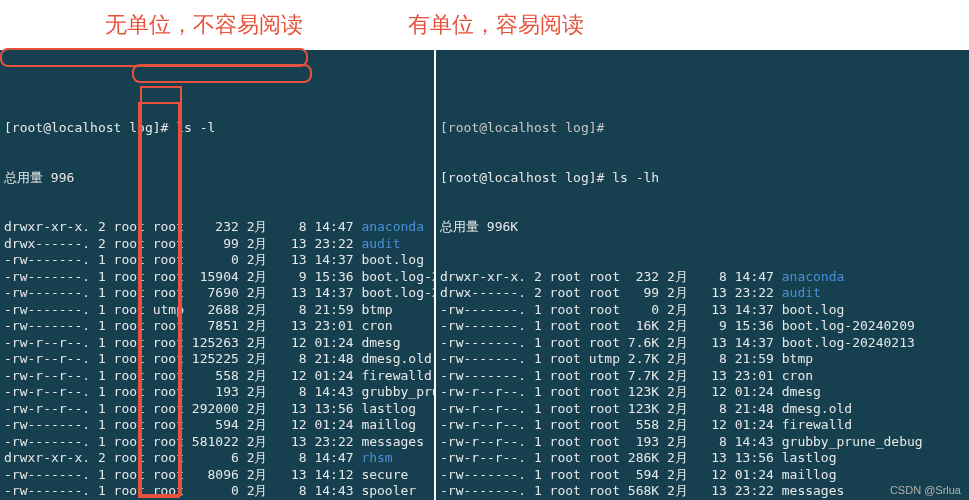 The height and width of the screenshot is (500, 969). I want to click on file-name: rhsm, so click(376, 458).